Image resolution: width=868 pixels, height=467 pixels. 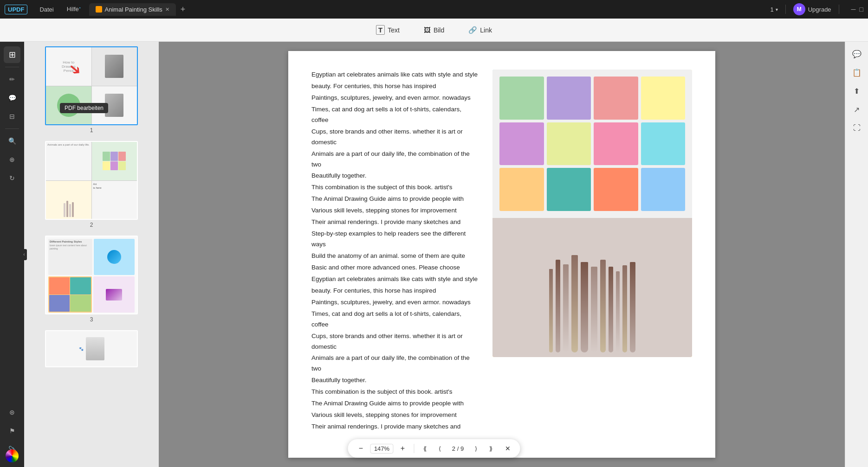 I want to click on sidebar-ocr-button: 🔍, so click(x=12, y=141).